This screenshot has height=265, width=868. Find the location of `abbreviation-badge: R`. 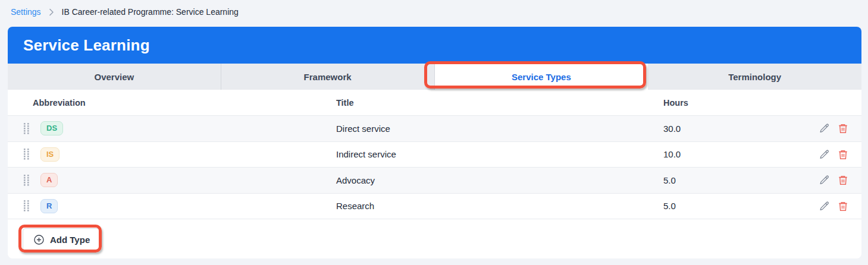

abbreviation-badge: R is located at coordinates (49, 206).